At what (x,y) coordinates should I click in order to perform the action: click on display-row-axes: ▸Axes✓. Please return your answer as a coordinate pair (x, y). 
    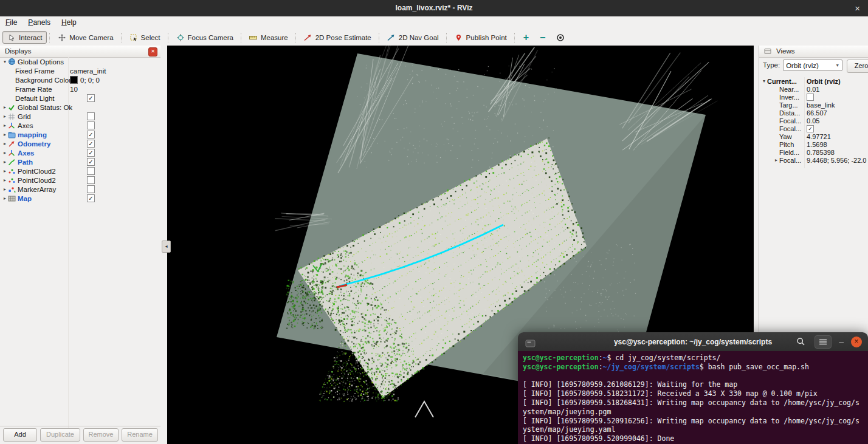
    Looking at the image, I should click on (80, 153).